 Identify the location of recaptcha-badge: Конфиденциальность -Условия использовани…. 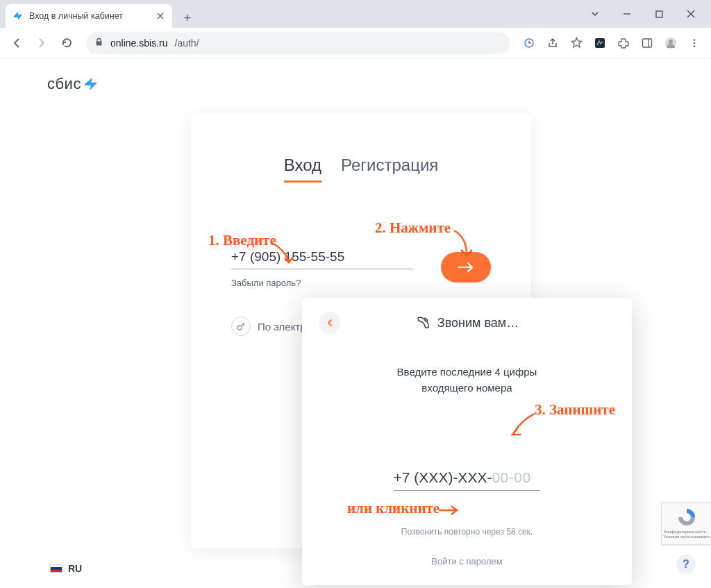
(686, 523).